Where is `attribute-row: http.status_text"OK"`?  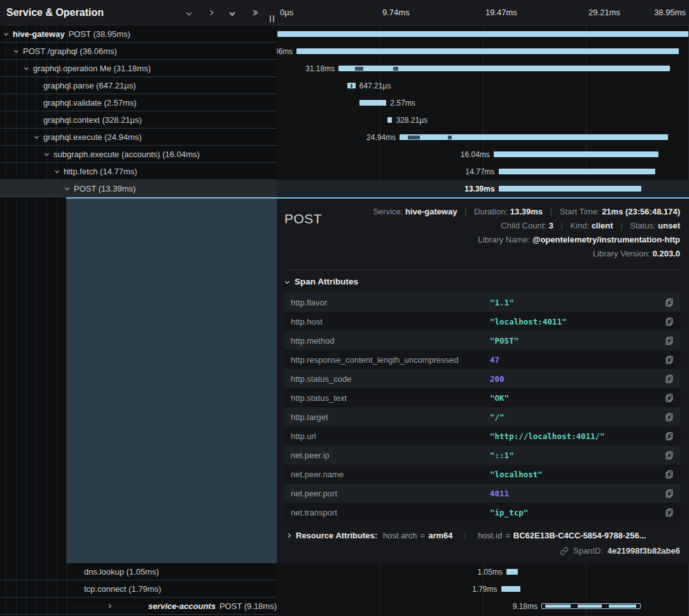 attribute-row: http.status_text"OK" is located at coordinates (482, 398).